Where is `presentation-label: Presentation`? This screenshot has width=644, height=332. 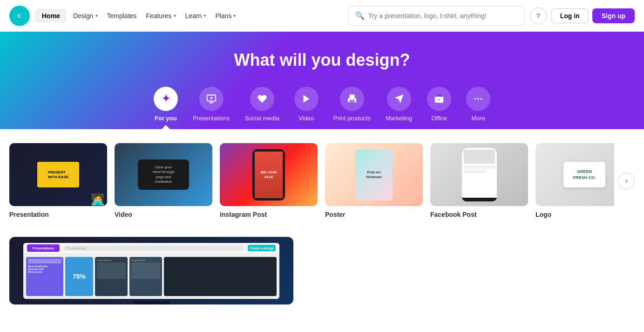 presentation-label: Presentation is located at coordinates (58, 214).